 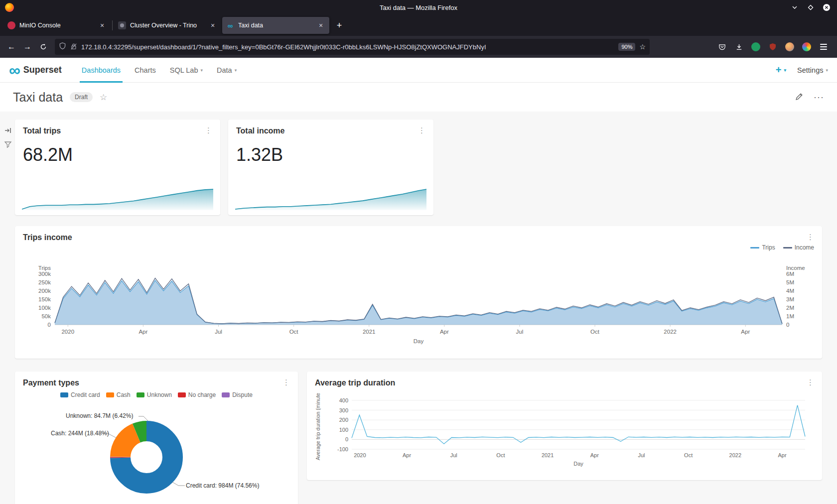 I want to click on favorite-star-icon: ☆, so click(x=104, y=98).